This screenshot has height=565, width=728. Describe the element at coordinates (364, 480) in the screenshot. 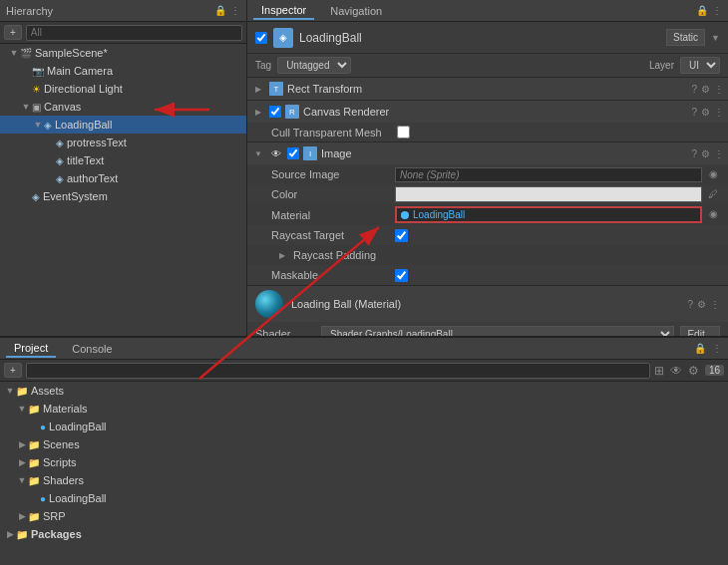

I see `tree-item-shaders: ▼ 📁 Shaders` at that location.